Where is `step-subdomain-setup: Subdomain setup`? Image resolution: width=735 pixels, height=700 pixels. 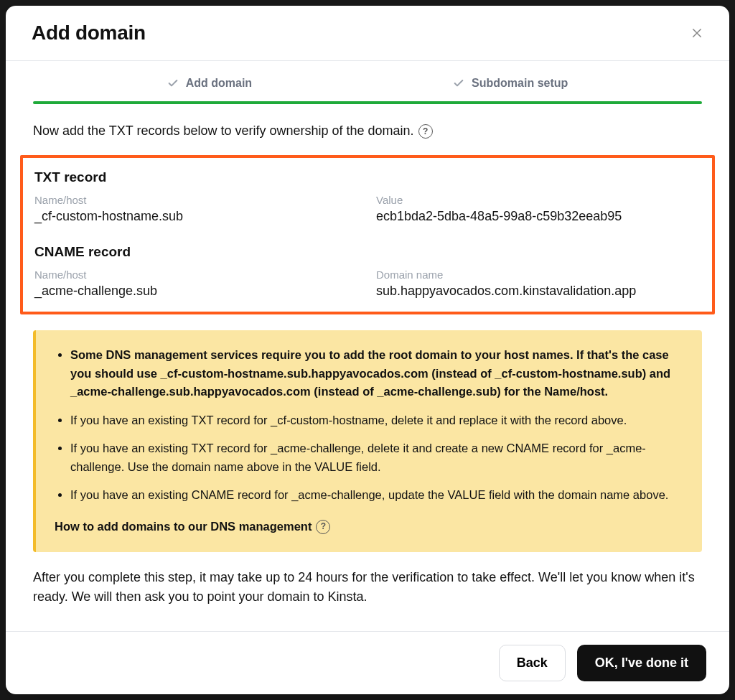
step-subdomain-setup: Subdomain setup is located at coordinates (510, 83).